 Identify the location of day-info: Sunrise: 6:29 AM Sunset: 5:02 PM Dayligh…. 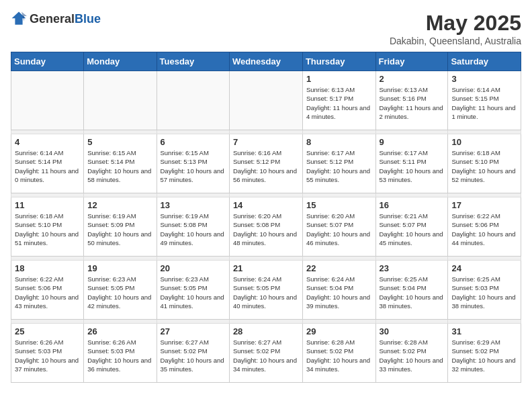
(484, 356).